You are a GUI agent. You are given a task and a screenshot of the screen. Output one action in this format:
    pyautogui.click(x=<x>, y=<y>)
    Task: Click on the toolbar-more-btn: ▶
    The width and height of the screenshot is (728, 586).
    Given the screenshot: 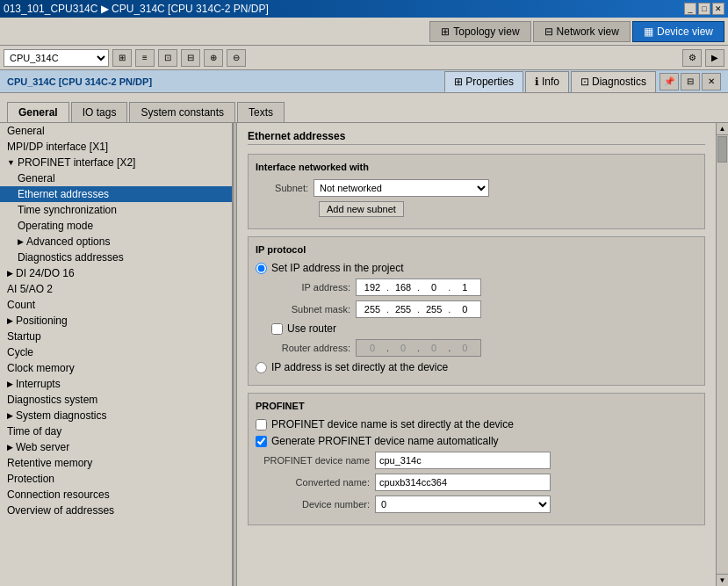 What is the action you would take?
    pyautogui.click(x=715, y=58)
    